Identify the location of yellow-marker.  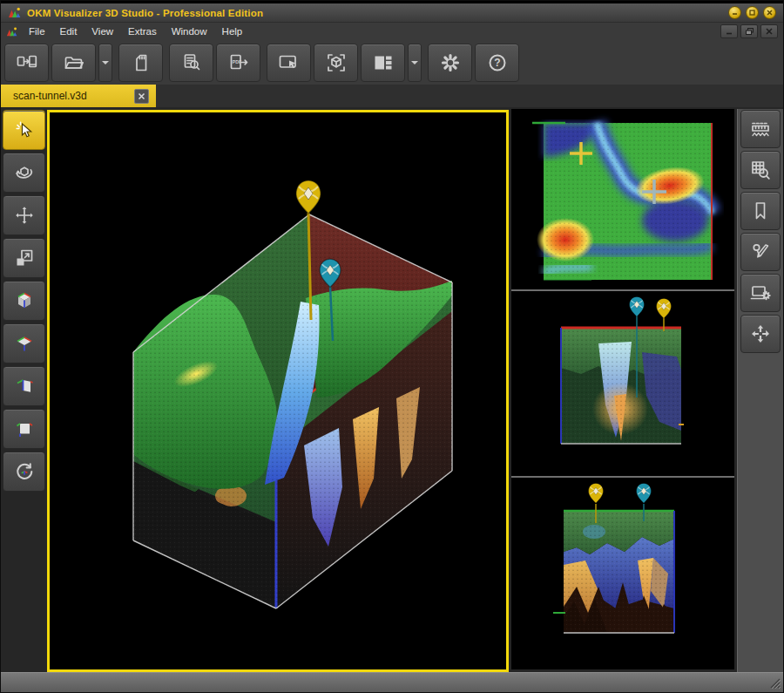
(664, 316).